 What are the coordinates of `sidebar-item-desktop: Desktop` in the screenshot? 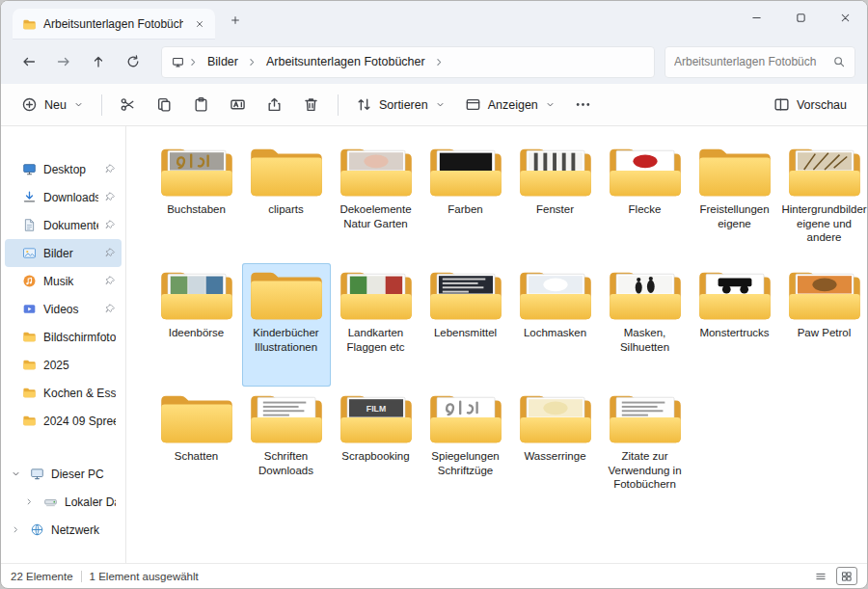 It's located at (64, 170).